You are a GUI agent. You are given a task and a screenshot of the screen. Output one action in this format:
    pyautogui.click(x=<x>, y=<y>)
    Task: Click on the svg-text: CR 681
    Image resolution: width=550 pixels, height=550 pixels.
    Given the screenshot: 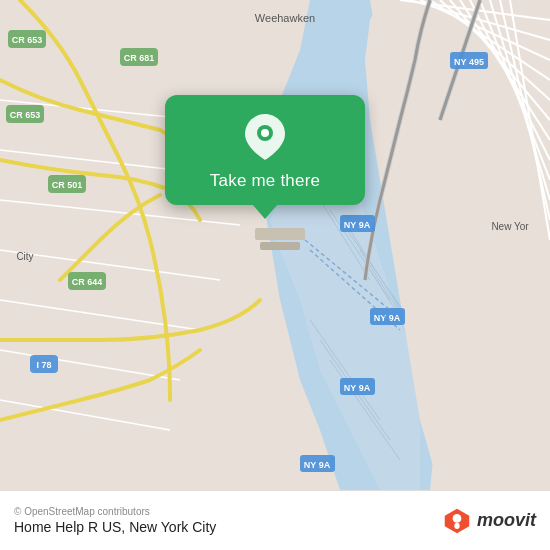 What is the action you would take?
    pyautogui.click(x=140, y=58)
    